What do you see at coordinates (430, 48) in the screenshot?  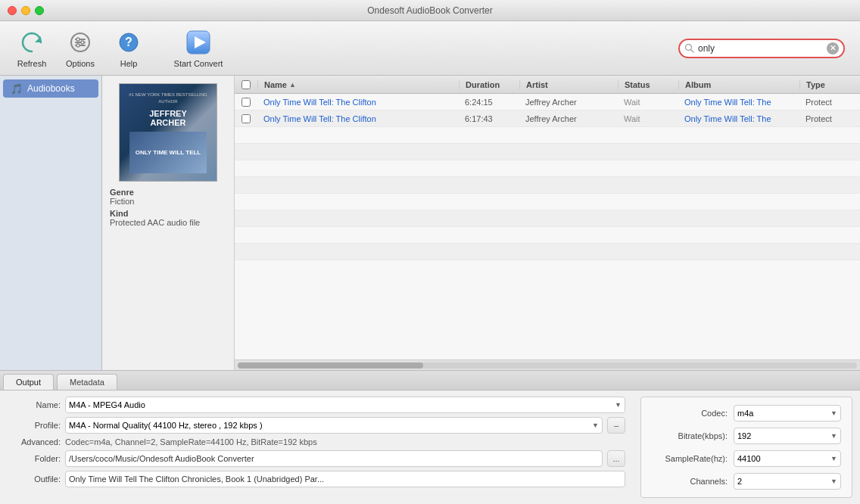 I see `toolbar: Refresh Options ? Help` at bounding box center [430, 48].